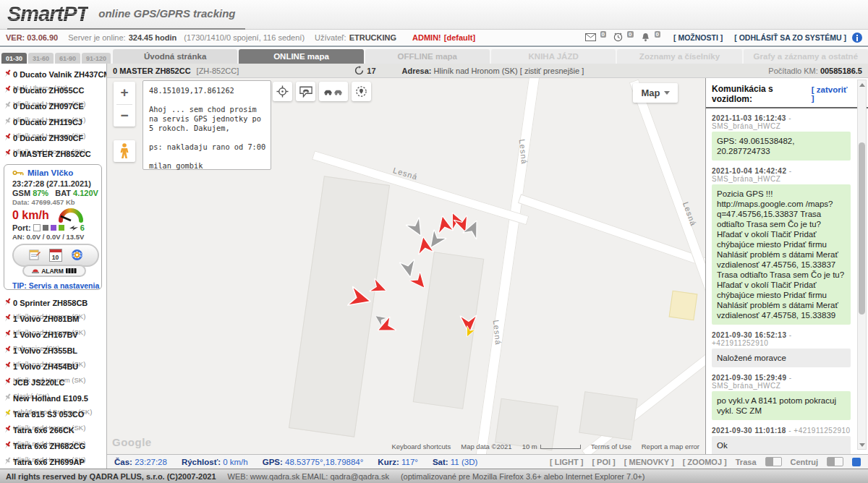  I want to click on vehicle-list-item: 0 Ducato ZH390CFHliník nad Hronom (SK), so click(55, 138).